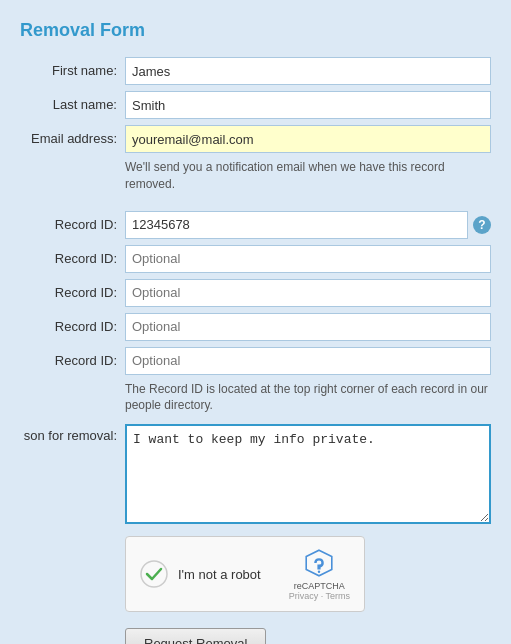 This screenshot has height=644, width=511. What do you see at coordinates (482, 225) in the screenshot?
I see `help-icon: ?` at bounding box center [482, 225].